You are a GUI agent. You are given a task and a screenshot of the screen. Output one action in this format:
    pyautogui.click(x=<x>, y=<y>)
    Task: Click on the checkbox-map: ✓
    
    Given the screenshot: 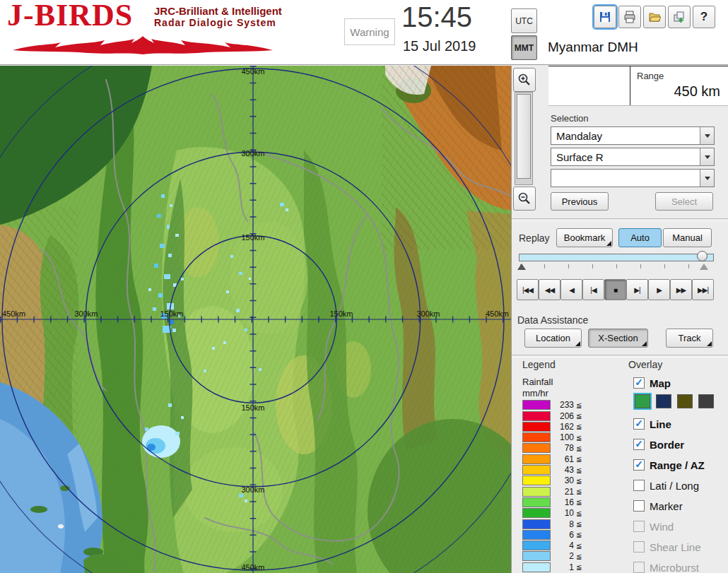 What is the action you would take?
    pyautogui.click(x=639, y=383)
    